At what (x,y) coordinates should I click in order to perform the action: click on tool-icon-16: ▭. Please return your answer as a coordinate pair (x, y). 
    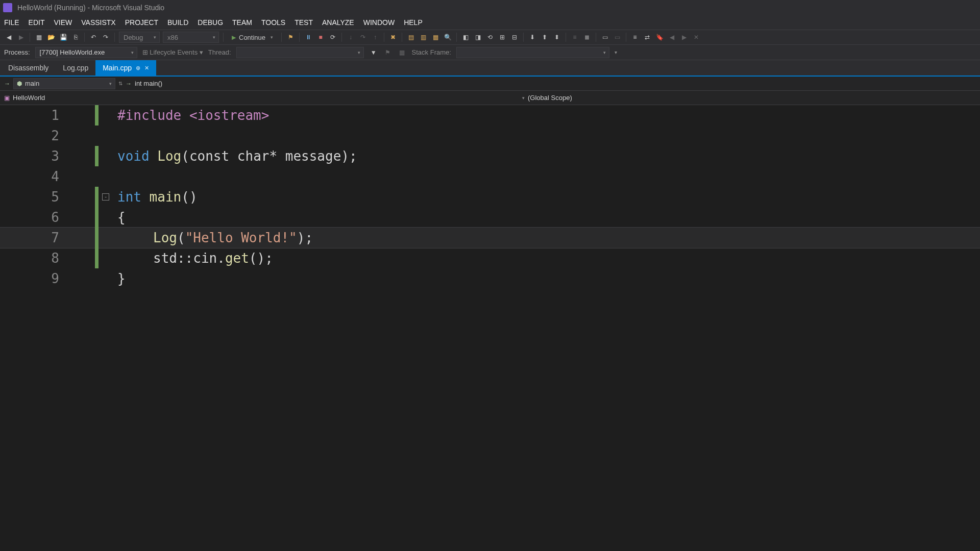
    Looking at the image, I should click on (605, 37).